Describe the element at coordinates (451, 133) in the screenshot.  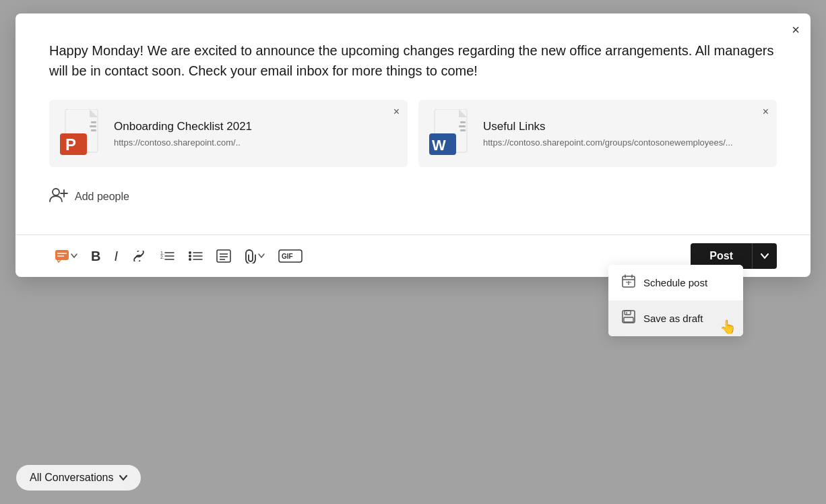
I see `word-file-icon: W` at that location.